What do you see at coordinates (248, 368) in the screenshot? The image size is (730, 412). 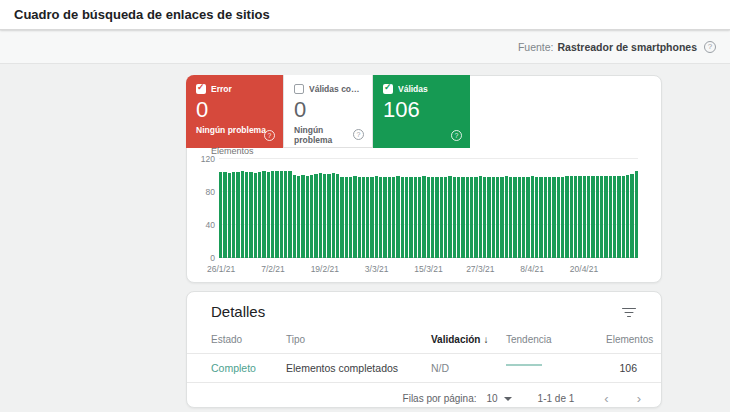 I see `cell-estado: Completo` at bounding box center [248, 368].